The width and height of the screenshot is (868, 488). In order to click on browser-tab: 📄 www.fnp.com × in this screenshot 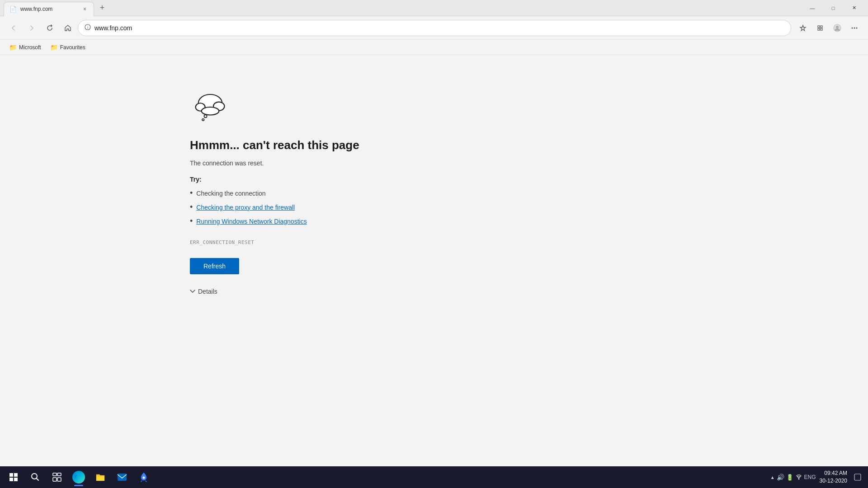, I will do `click(49, 9)`.